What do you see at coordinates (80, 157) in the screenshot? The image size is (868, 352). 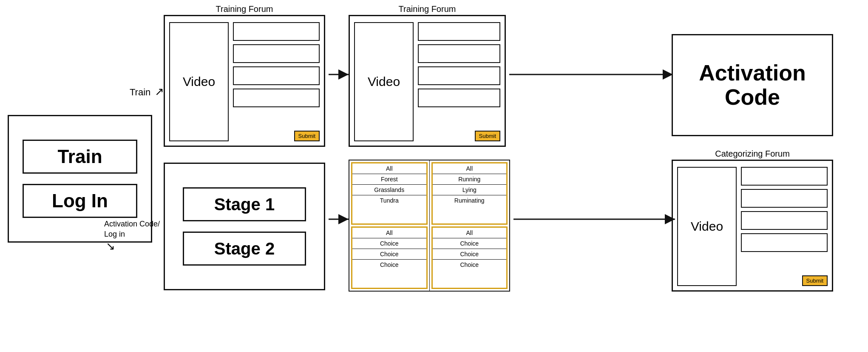 I see `train-button: Train` at bounding box center [80, 157].